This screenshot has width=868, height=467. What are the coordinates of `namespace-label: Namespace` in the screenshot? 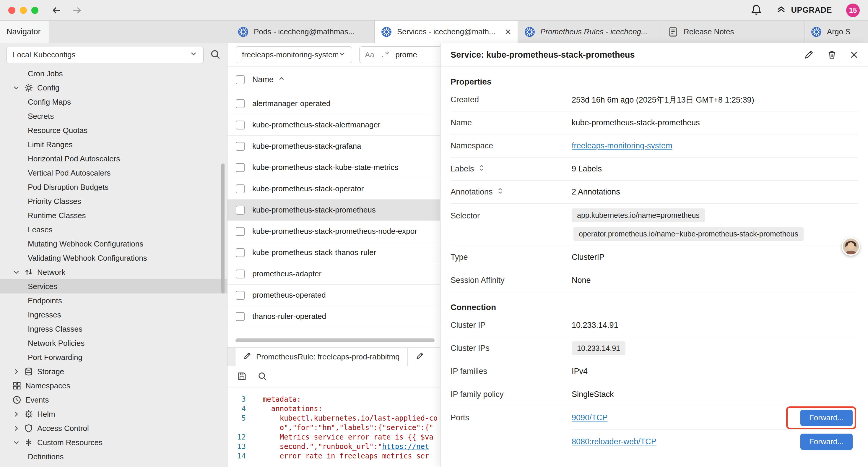 It's located at (472, 146).